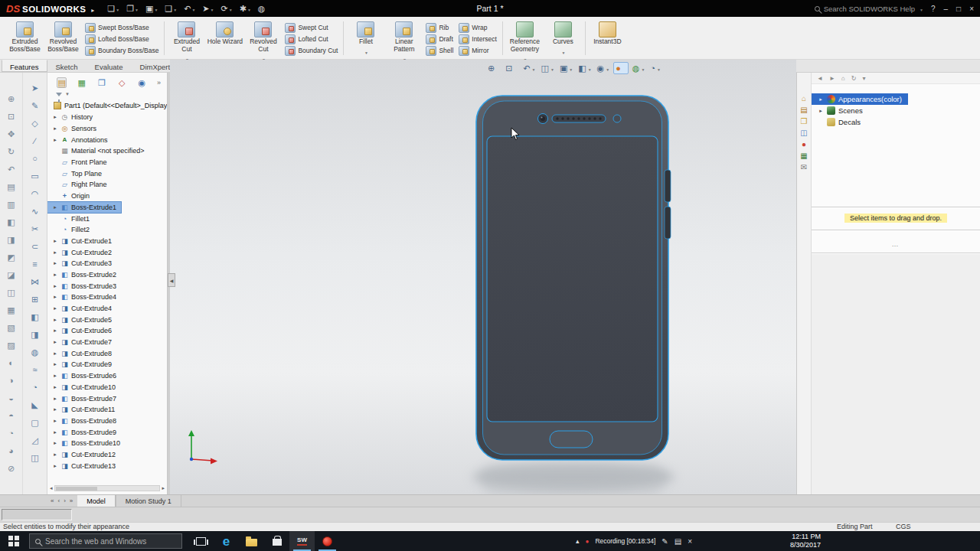 The width and height of the screenshot is (980, 551). I want to click on options-icon: ✱, so click(245, 9).